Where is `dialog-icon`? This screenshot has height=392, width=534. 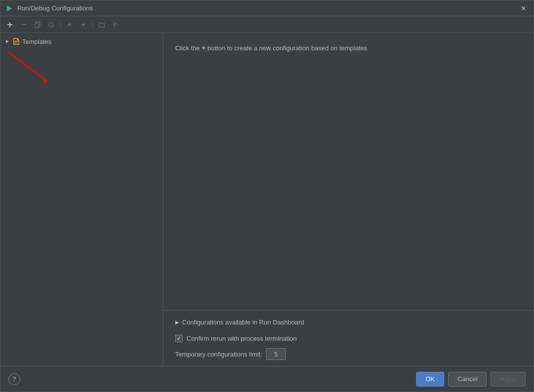 dialog-icon is located at coordinates (9, 8).